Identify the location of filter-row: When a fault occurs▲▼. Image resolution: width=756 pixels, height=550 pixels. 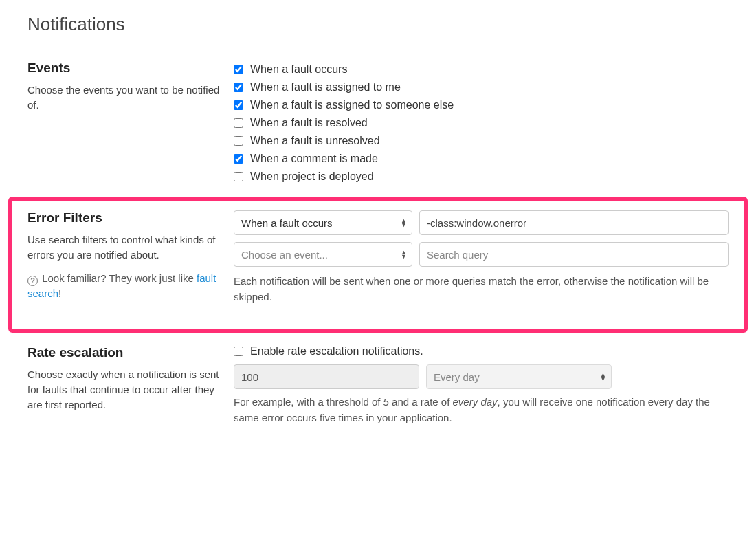
(481, 223).